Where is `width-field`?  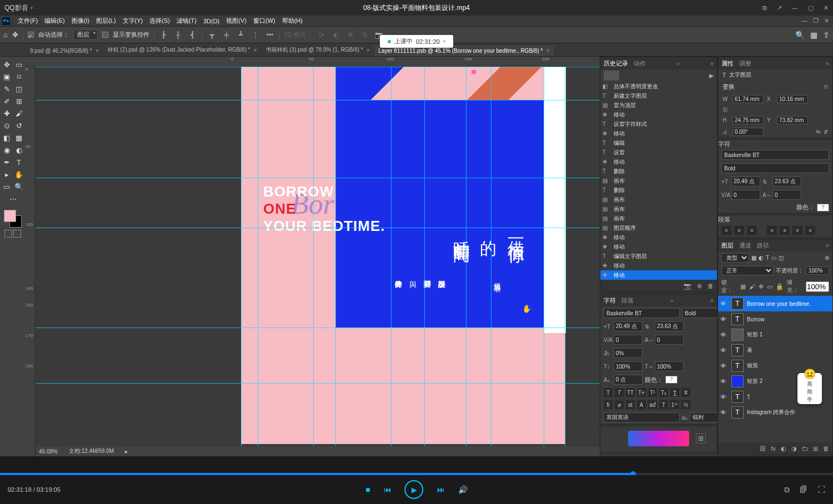 width-field is located at coordinates (748, 99).